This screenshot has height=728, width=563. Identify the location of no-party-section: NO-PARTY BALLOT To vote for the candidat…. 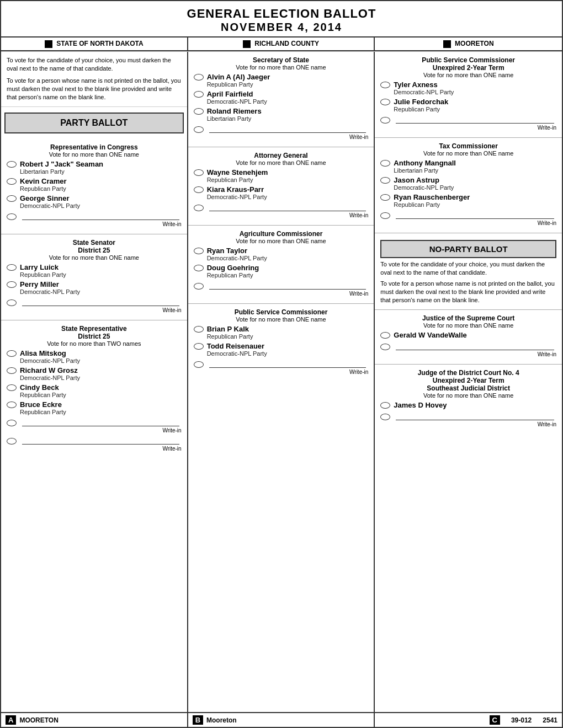
(468, 271).